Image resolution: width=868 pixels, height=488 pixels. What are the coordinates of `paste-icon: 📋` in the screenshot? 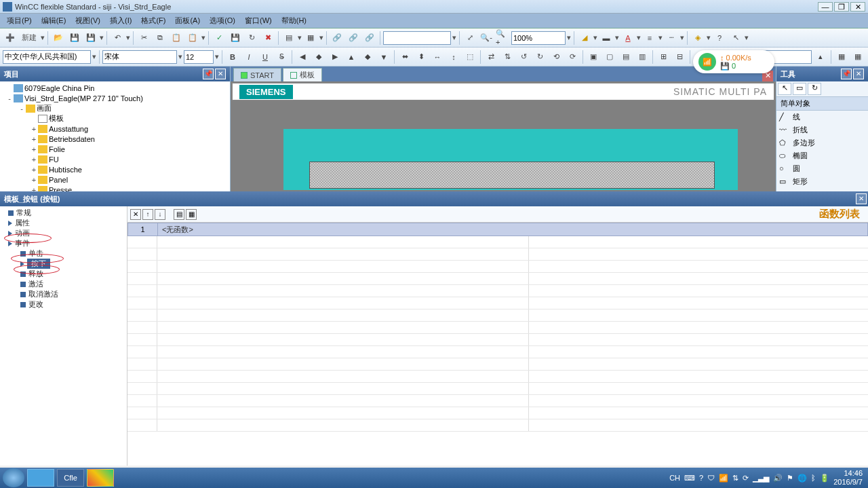 It's located at (176, 38).